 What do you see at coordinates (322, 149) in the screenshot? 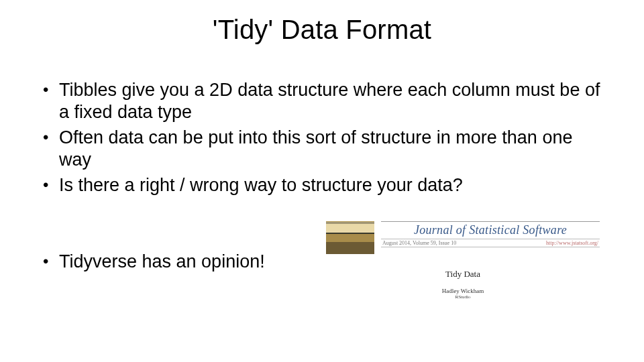
I see `bullet-item: Often data can be put into this sort of …` at bounding box center [322, 149].